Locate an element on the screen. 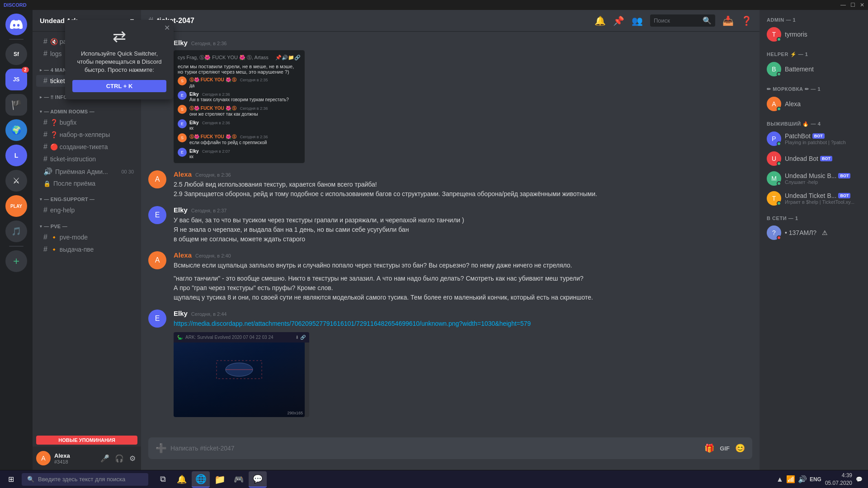 Image resolution: width=868 pixels, height=488 pixels. taskview-button: ⧉ is located at coordinates (163, 479).